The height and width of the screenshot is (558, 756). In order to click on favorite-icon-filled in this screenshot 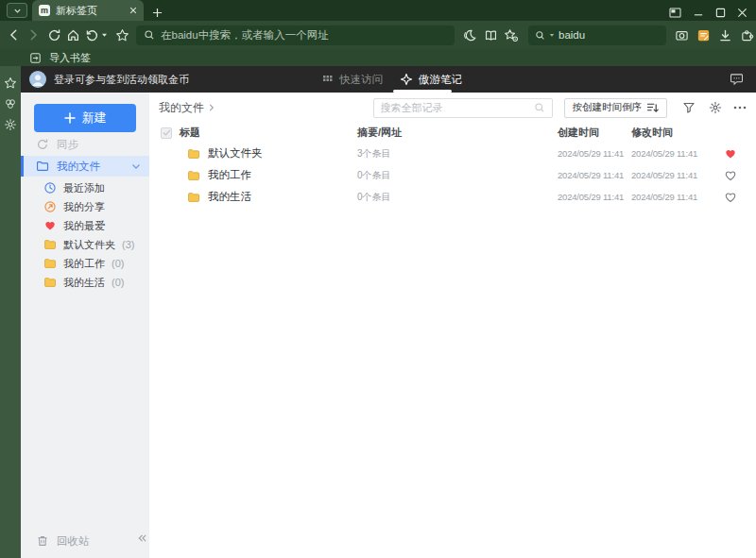, I will do `click(730, 154)`.